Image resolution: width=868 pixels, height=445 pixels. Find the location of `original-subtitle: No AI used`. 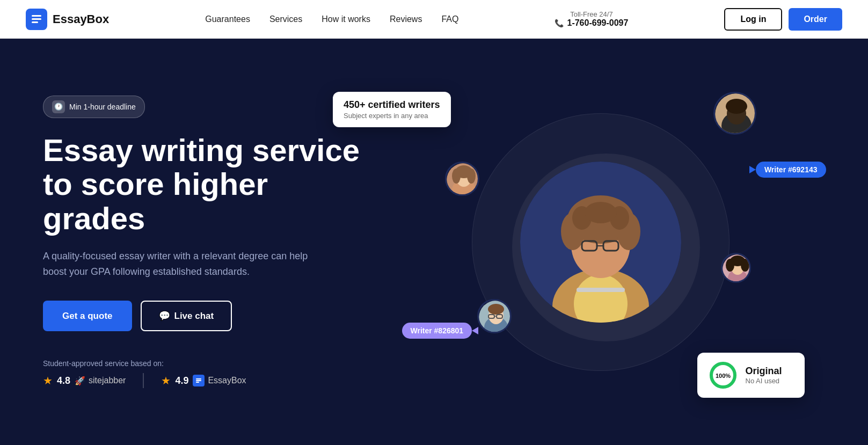

original-subtitle: No AI used is located at coordinates (764, 381).